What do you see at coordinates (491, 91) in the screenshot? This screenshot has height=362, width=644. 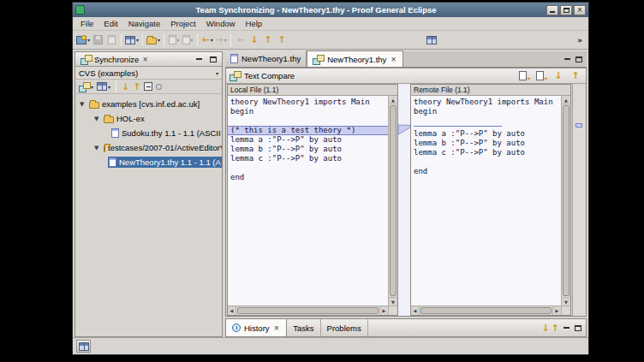 I see `remote-file-header: Remote File (1.1)` at bounding box center [491, 91].